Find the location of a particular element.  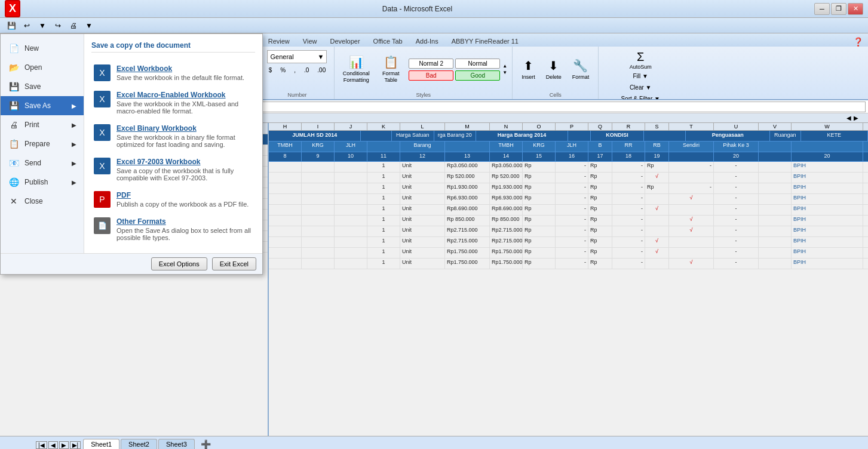

save-other-formats: 📄 Other Formats Open the Save As dialog … is located at coordinates (173, 229).